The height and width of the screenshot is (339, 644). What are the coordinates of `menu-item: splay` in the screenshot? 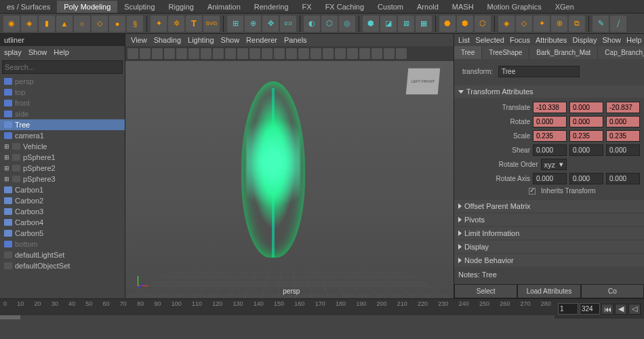 It's located at (13, 52).